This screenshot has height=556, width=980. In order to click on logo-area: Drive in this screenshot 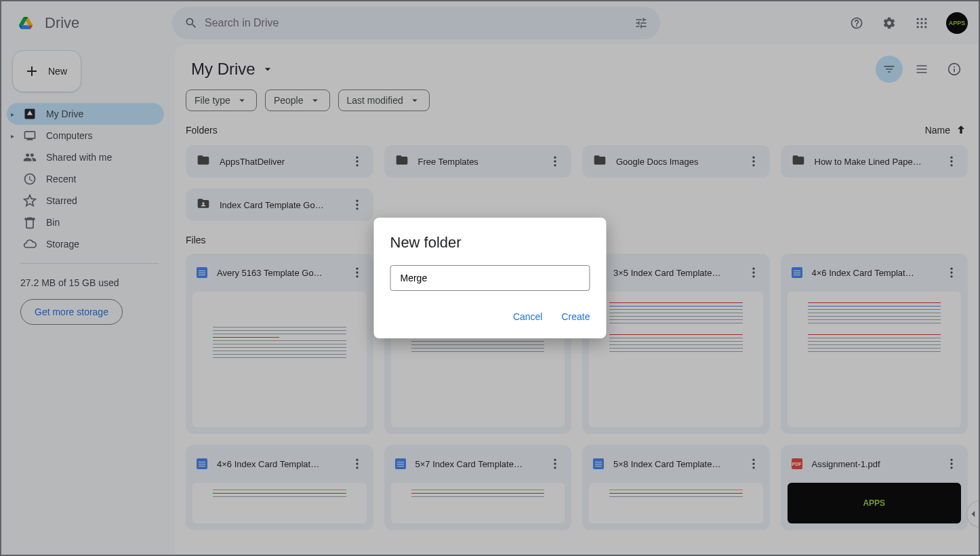, I will do `click(92, 23)`.